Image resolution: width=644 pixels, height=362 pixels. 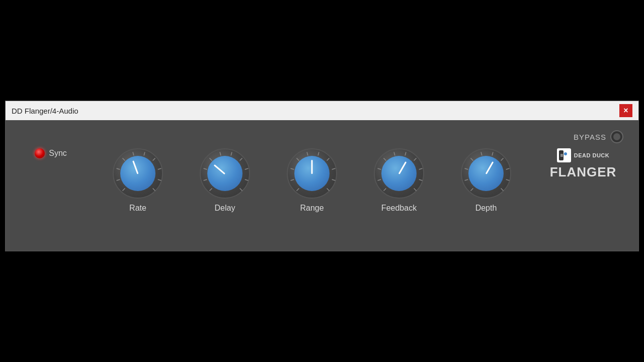 I want to click on depth-indicator, so click(x=490, y=168).